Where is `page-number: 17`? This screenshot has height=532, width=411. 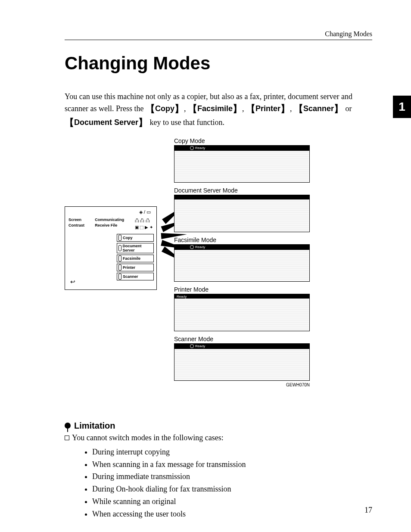
page-number: 17 is located at coordinates (368, 510).